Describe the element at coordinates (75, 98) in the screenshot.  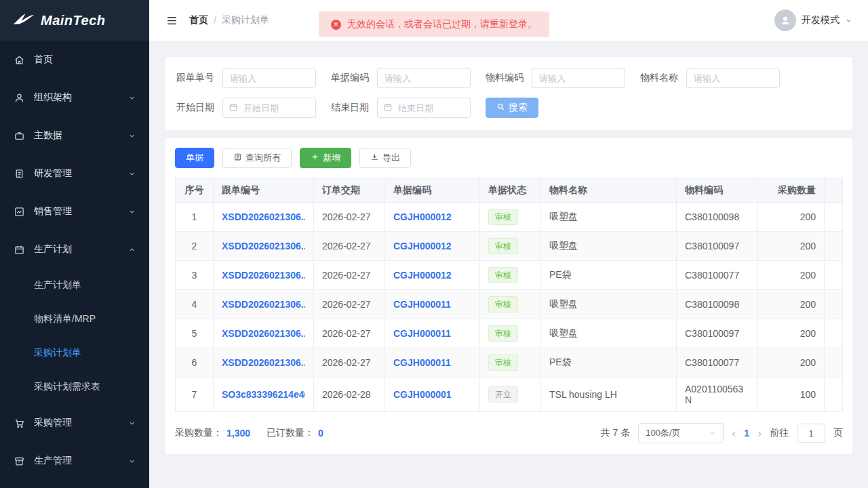
I see `sidebar-item-organization: 组织架构` at that location.